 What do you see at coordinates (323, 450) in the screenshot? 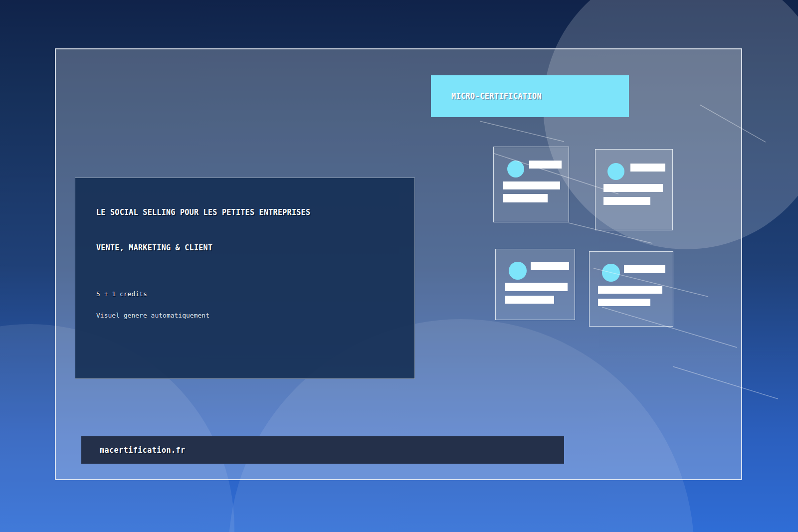
I see `website-footer-bar: macertification.fr` at bounding box center [323, 450].